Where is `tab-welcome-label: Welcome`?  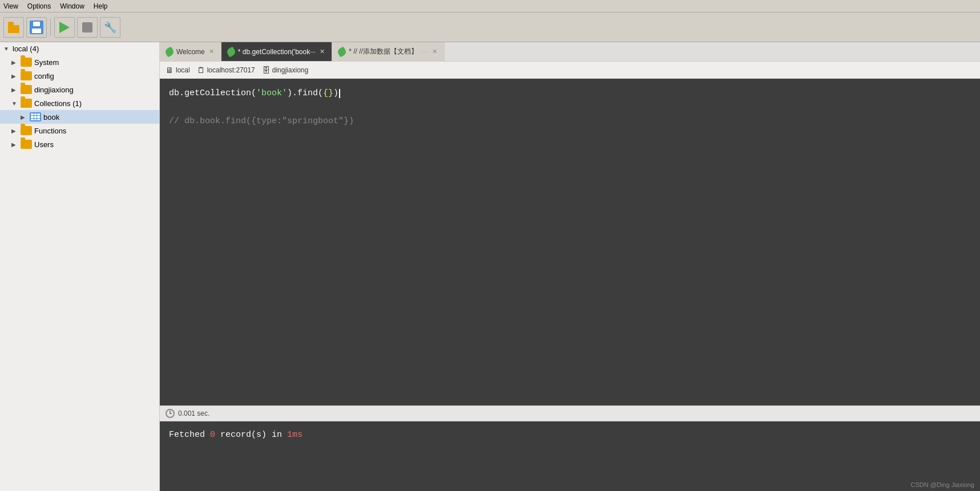 tab-welcome-label: Welcome is located at coordinates (191, 52).